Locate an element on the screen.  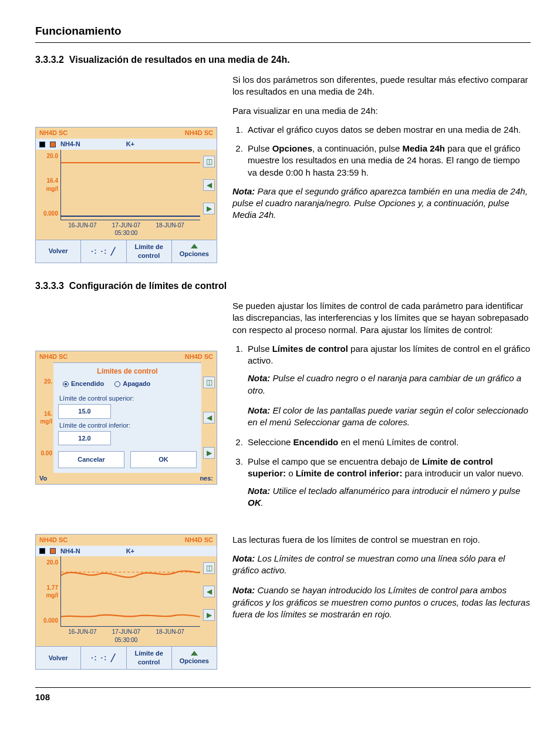
on-label: Encendido is located at coordinates (87, 384).